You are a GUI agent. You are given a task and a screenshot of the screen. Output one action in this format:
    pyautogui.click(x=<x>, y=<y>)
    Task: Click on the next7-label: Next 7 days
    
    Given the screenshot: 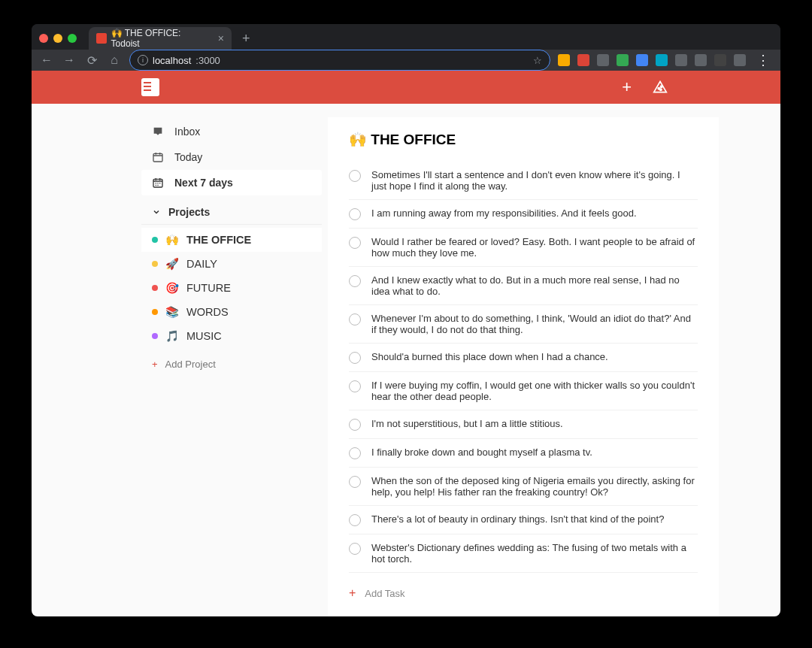 What is the action you would take?
    pyautogui.click(x=204, y=183)
    